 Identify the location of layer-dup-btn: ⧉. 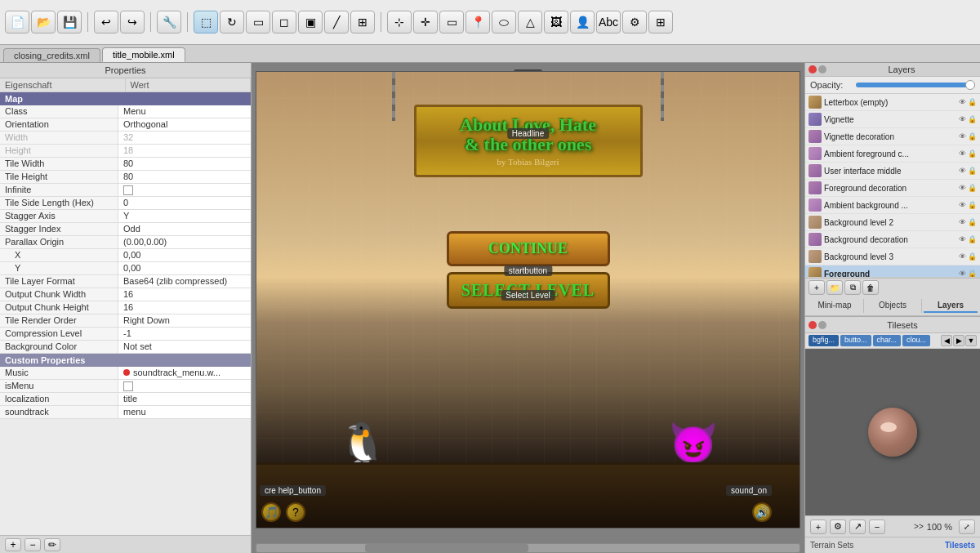
(853, 288).